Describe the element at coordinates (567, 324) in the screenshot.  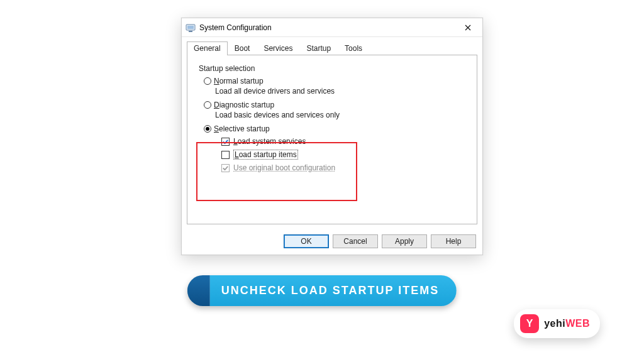
I see `logo-text: yehiWEB` at that location.